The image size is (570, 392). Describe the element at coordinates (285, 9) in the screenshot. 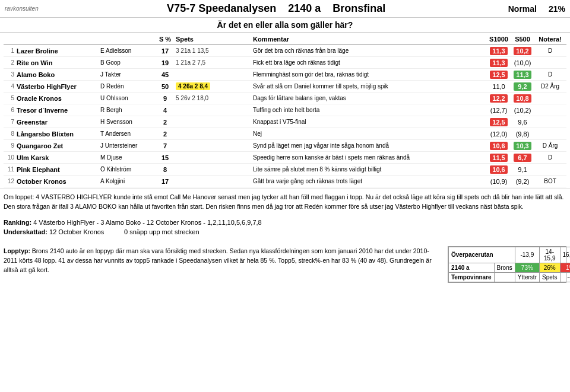

I see `header: ravkonsulten V75-7 Speedanalysen 2140 a …` at that location.